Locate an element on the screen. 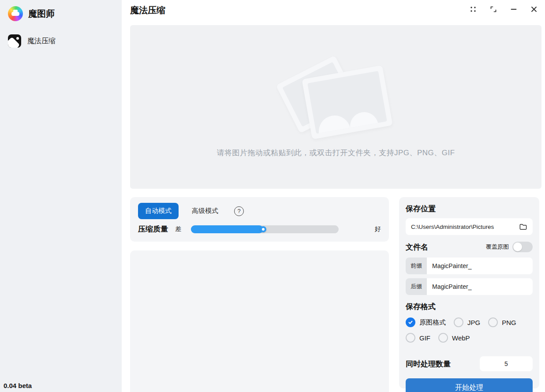 This screenshot has width=545, height=392. sidebar-item-label: 魔法压缩 is located at coordinates (41, 41).